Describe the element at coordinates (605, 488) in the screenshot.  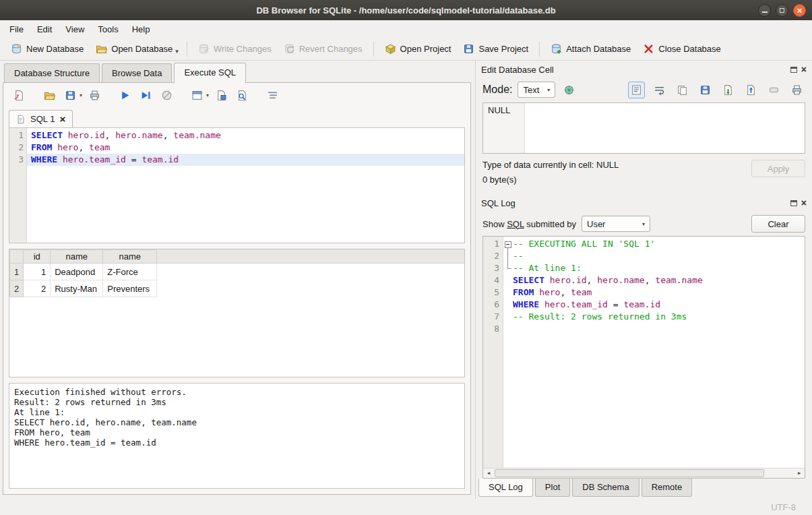
I see `bottom-tab-db-schema: DB Schema` at that location.